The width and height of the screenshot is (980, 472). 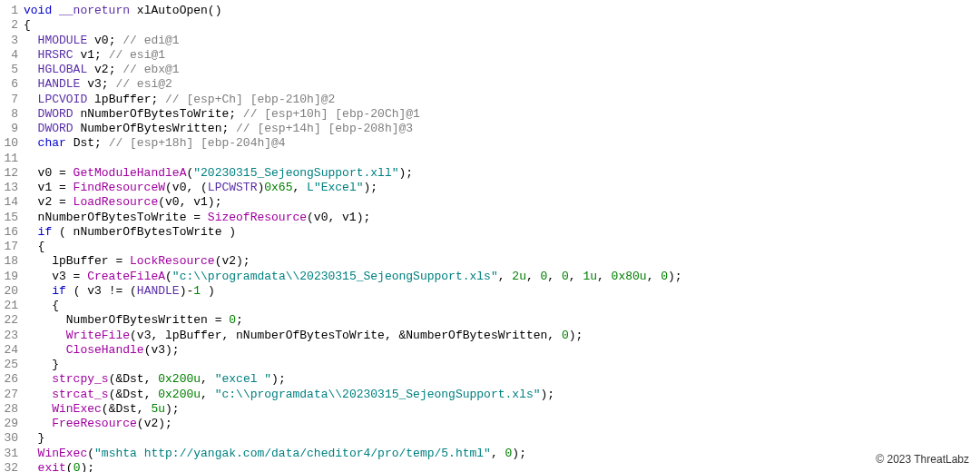 What do you see at coordinates (12, 25) in the screenshot?
I see `line-number: 2` at bounding box center [12, 25].